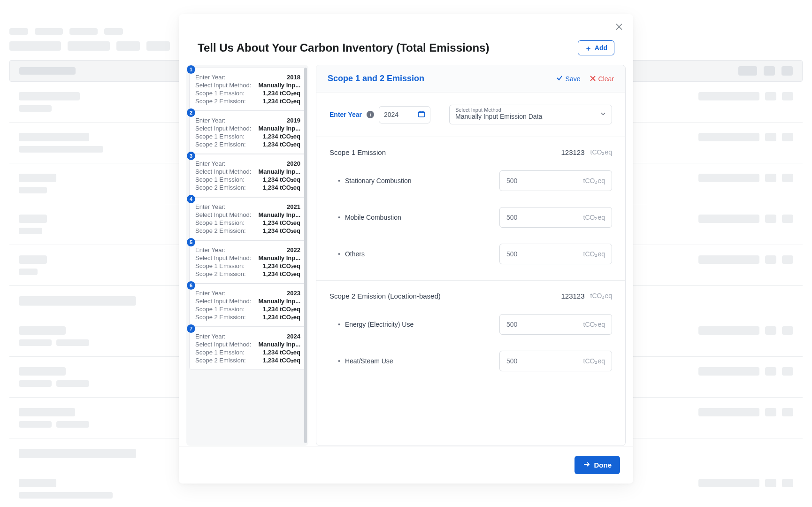  I want to click on field-label: Stationary Combustion, so click(375, 181).